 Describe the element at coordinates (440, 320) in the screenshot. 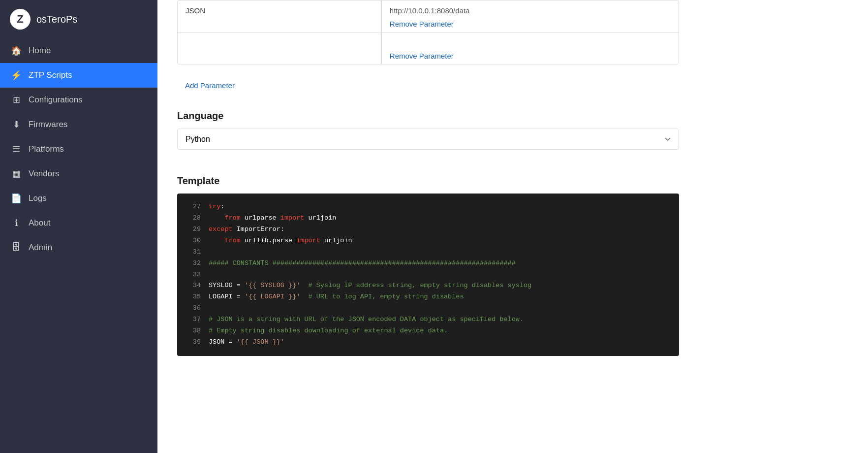

I see `line-content: # JSON is a string with URL of the JSON …` at that location.